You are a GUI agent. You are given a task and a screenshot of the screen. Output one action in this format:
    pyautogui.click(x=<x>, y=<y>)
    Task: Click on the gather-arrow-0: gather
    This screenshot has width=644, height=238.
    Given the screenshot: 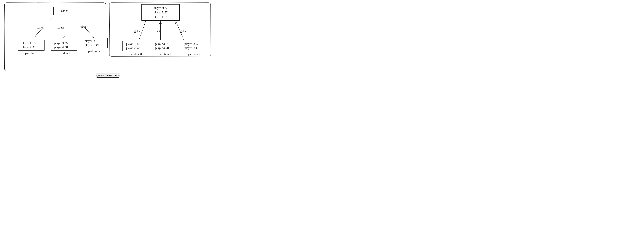 What is the action you would take?
    pyautogui.click(x=140, y=31)
    